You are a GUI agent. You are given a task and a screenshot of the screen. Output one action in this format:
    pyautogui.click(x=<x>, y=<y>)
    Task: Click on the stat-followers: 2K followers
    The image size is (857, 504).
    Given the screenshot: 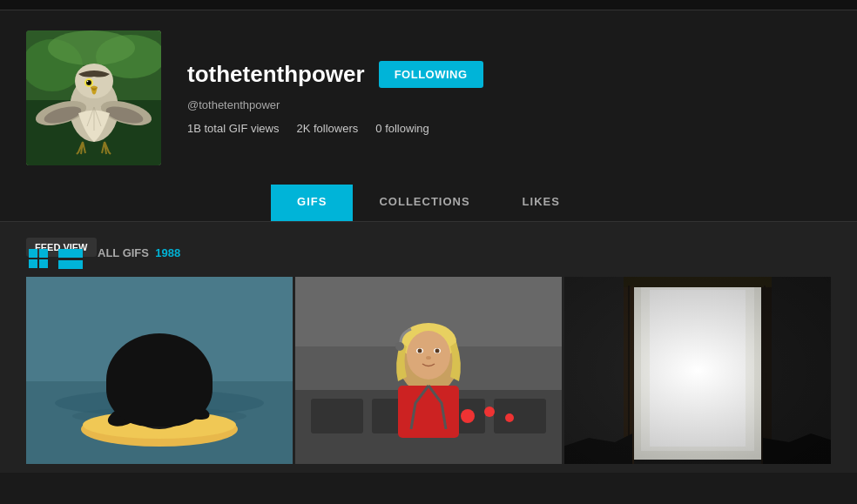 What is the action you would take?
    pyautogui.click(x=327, y=129)
    